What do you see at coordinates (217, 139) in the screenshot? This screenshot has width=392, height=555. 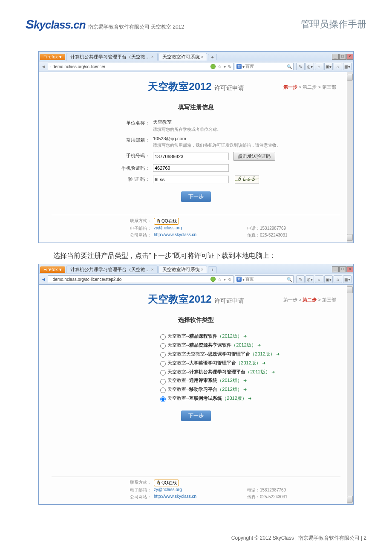 I see `email-value: 10523@qq.com` at bounding box center [217, 139].